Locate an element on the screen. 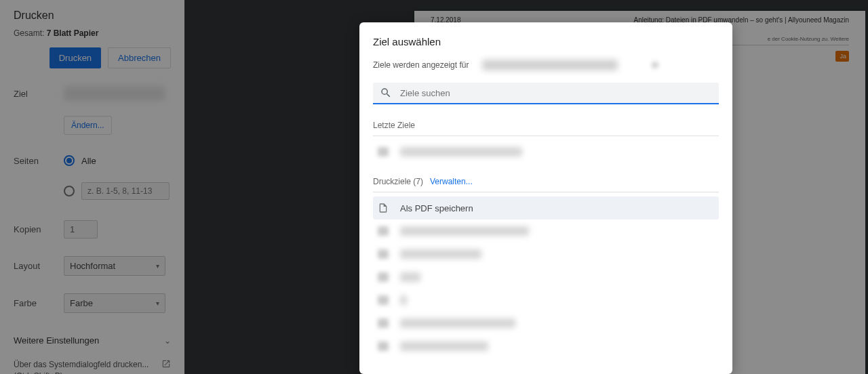 Image resolution: width=868 pixels, height=374 pixels. copies-input is located at coordinates (81, 229).